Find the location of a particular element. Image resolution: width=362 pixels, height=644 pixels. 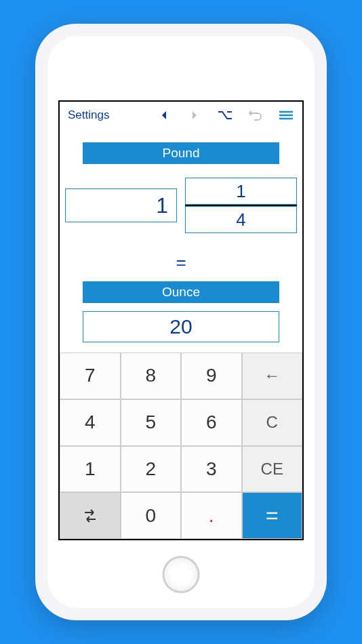

key-3: 3 is located at coordinates (212, 469).